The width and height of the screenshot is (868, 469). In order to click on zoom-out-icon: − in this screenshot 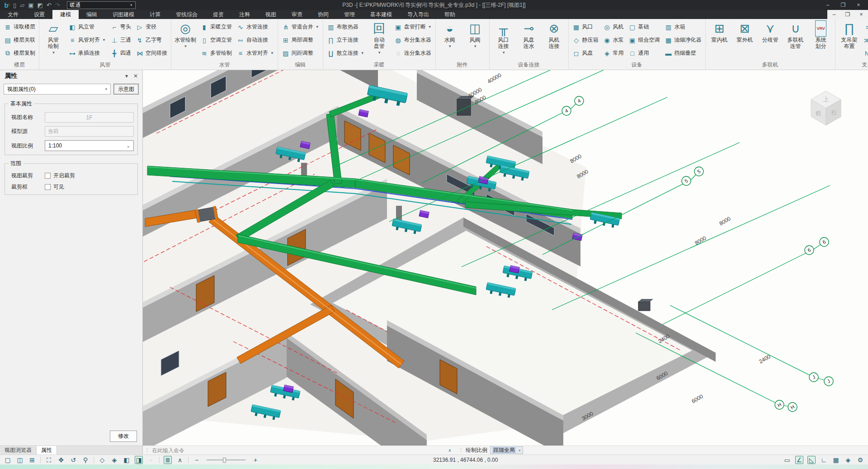, I will do `click(197, 460)`.